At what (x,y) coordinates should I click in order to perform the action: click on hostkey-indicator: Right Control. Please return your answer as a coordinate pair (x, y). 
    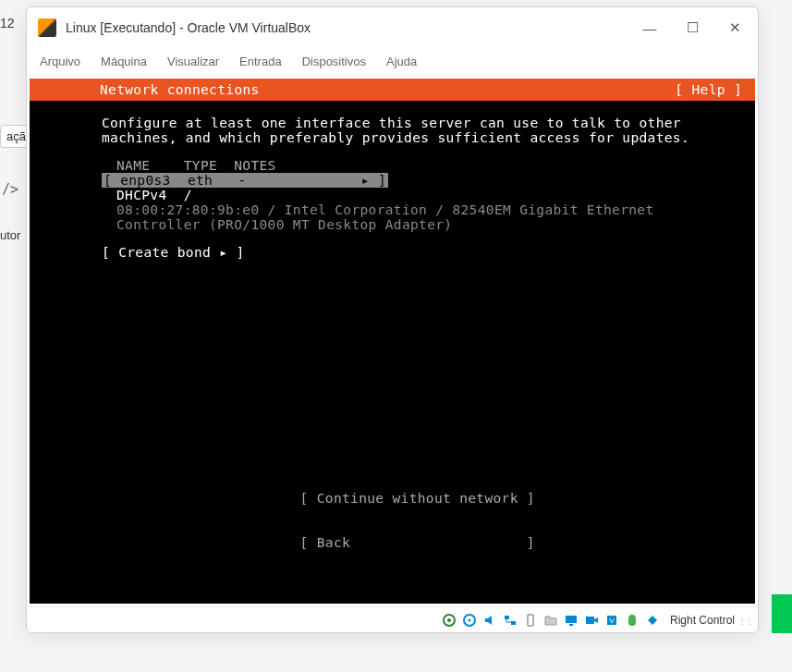
    Looking at the image, I should click on (710, 620).